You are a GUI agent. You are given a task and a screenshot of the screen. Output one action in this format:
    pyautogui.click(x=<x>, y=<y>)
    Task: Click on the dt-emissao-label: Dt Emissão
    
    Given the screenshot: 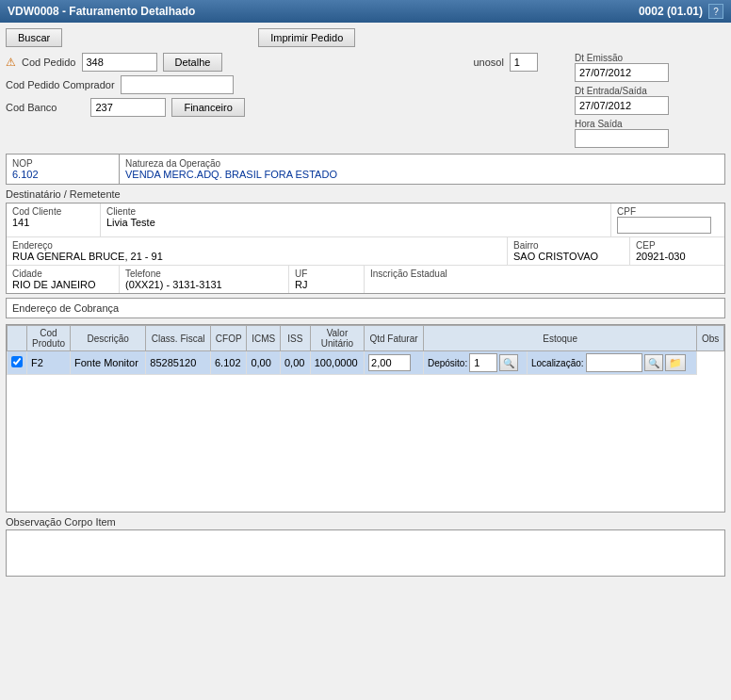 What is the action you would take?
    pyautogui.click(x=650, y=58)
    